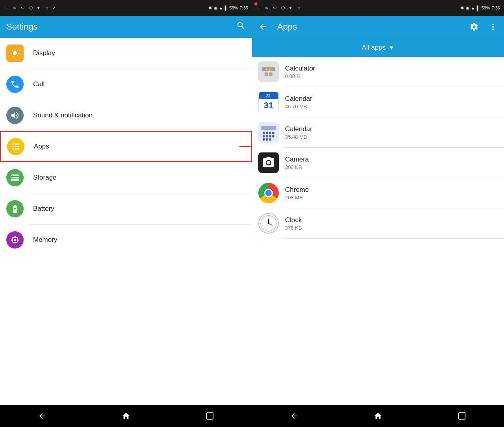 This screenshot has width=504, height=427. Describe the element at coordinates (126, 84) in the screenshot. I see `settings-item-call: Call` at that location.